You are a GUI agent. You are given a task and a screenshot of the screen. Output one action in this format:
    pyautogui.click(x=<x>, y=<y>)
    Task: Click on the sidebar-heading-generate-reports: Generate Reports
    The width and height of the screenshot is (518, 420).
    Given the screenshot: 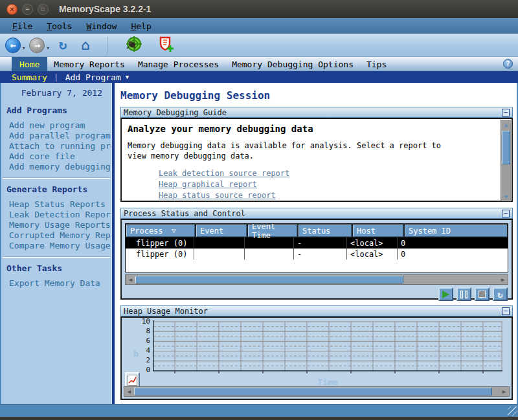 What is the action you would take?
    pyautogui.click(x=59, y=189)
    